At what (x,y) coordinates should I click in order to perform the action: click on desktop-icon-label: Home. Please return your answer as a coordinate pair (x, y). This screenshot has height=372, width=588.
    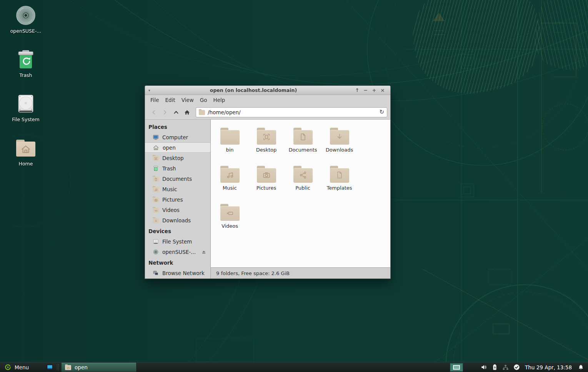
    Looking at the image, I should click on (26, 164).